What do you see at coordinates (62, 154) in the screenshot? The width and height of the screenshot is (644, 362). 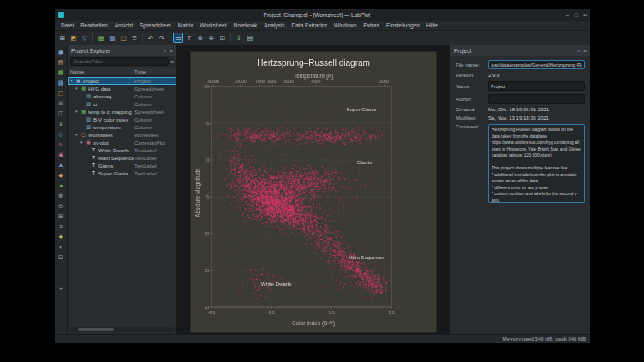 I see `new-plot-icon: ◉` at bounding box center [62, 154].